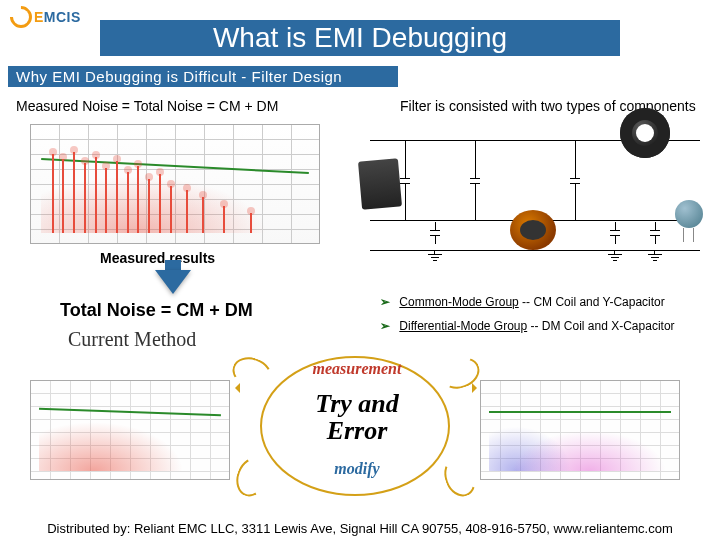  Describe the element at coordinates (130, 430) in the screenshot. I see `bottom-left-plot` at that location.